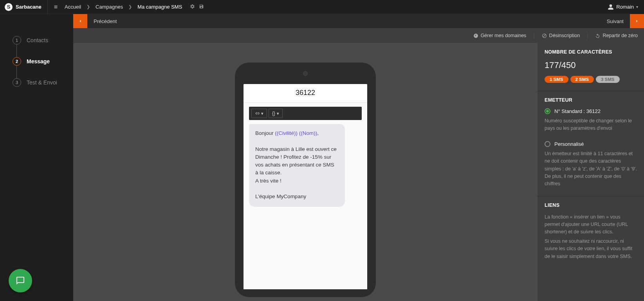  Describe the element at coordinates (37, 40) in the screenshot. I see `step-contacts: 1 Contacts` at that location.